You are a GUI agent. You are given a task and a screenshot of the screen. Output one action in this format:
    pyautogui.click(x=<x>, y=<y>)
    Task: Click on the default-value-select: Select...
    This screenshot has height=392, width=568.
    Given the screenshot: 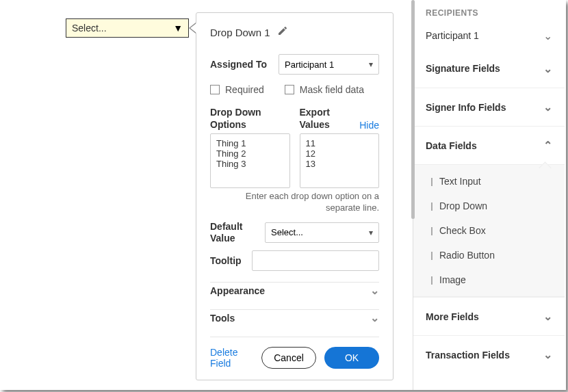 What is the action you would take?
    pyautogui.click(x=322, y=233)
    